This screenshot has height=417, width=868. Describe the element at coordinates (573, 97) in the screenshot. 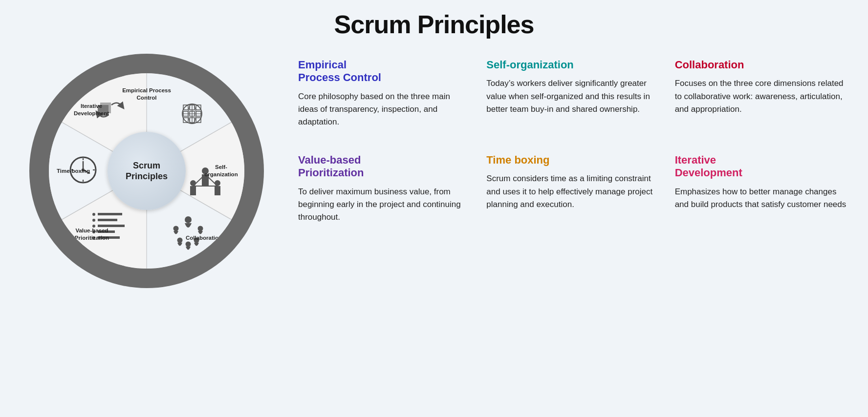

I see `principle-selforg-body: Today’s workers deliver significantly gr…` at that location.